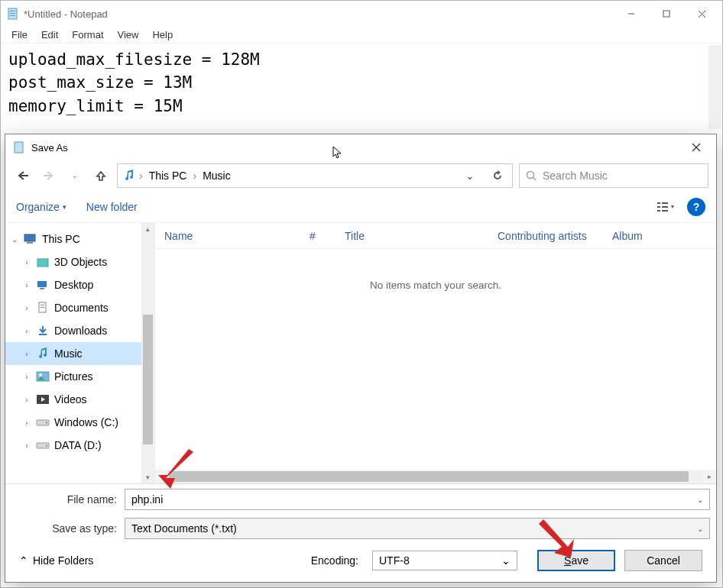 The image size is (723, 588). Describe the element at coordinates (631, 14) in the screenshot. I see `minimize-button` at that location.